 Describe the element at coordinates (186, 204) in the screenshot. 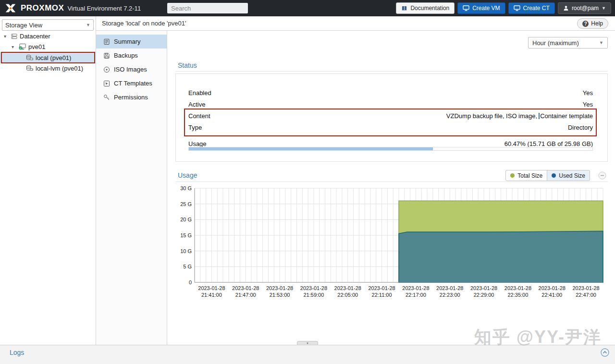

I see `svg-text: 25 G` at that location.